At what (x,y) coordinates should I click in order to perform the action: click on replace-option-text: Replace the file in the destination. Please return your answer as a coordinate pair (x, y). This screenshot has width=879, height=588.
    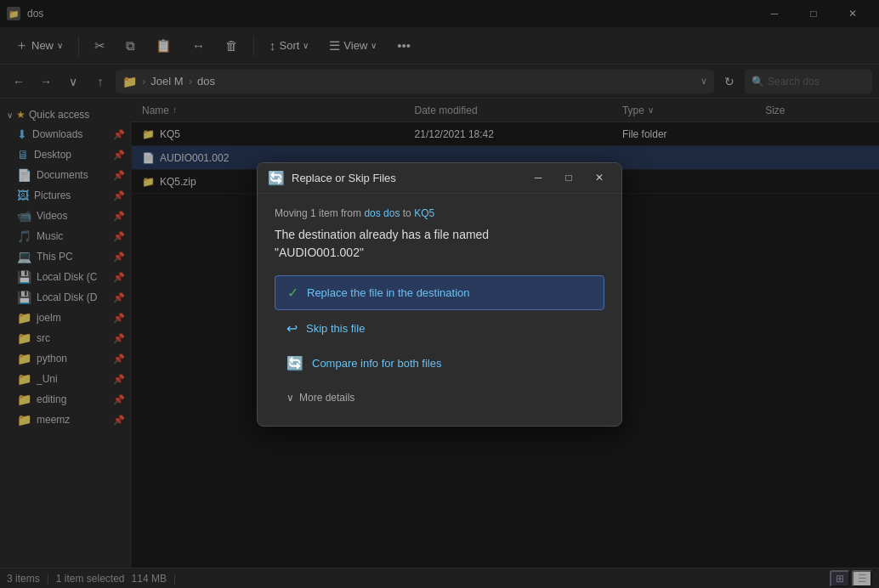
    Looking at the image, I should click on (388, 292).